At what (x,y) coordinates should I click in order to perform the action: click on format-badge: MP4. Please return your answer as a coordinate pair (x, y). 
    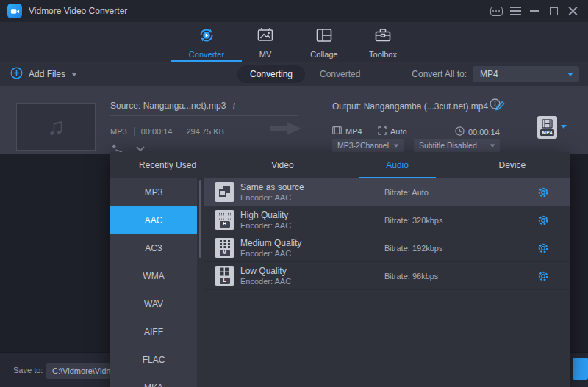
    Looking at the image, I should click on (547, 132).